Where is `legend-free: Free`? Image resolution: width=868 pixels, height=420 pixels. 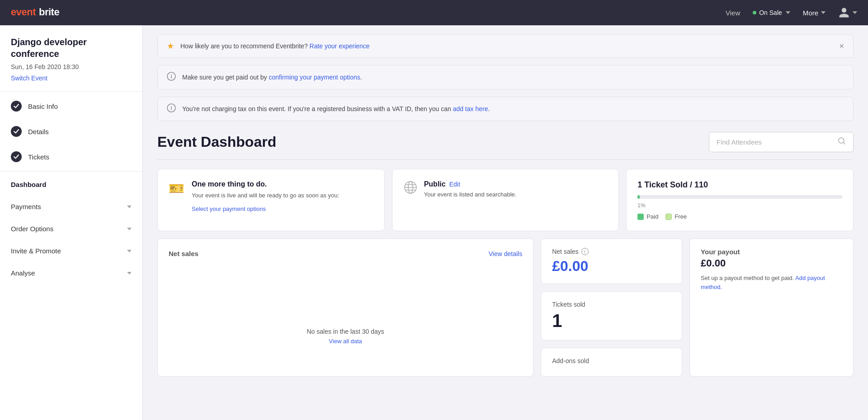 legend-free: Free is located at coordinates (676, 217).